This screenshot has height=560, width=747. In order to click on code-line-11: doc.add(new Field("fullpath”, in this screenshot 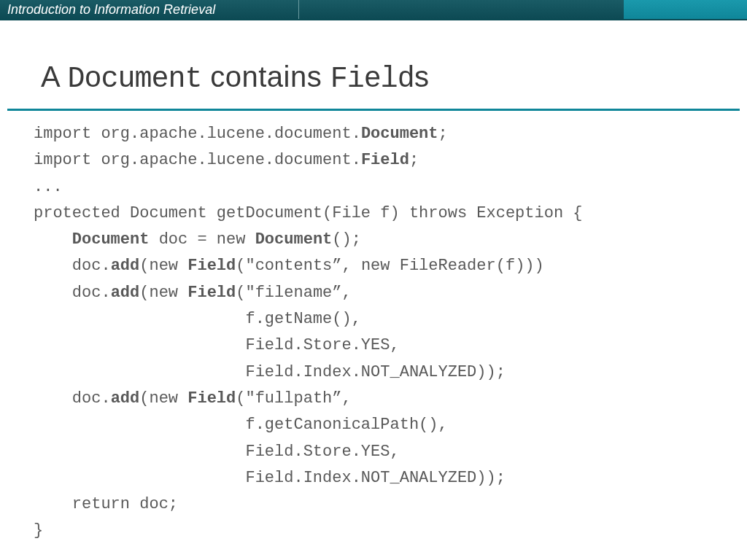, I will do `click(193, 398)`.